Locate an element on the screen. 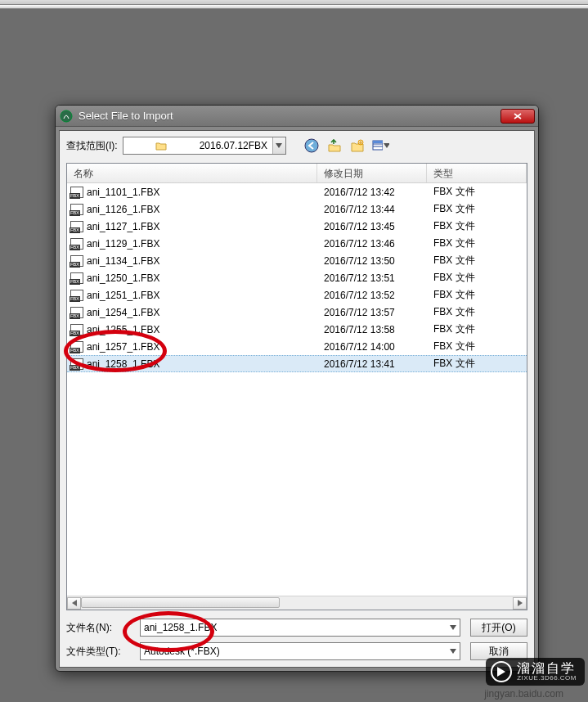 This screenshot has height=702, width=588. file-name: ani_1254_1.FBX is located at coordinates (123, 313).